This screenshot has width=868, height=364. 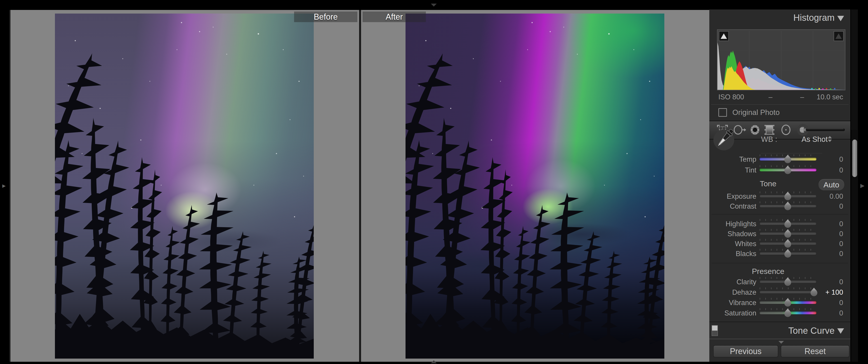 I want to click on saturation-slider, so click(x=788, y=313).